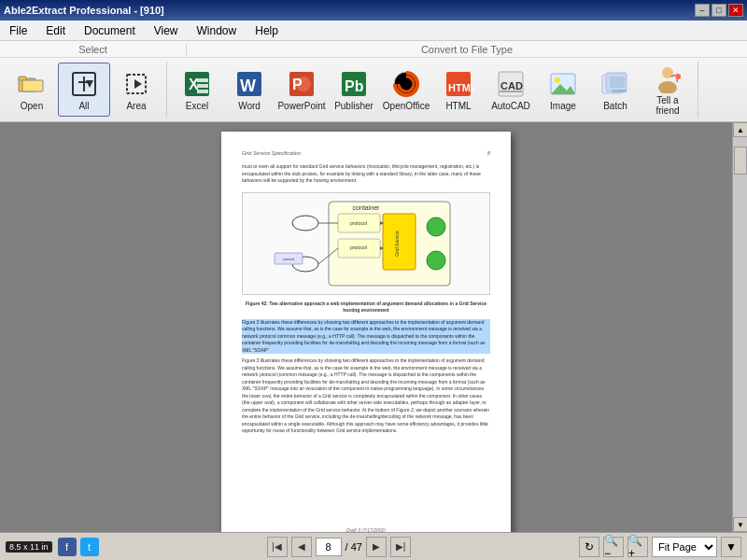 The height and width of the screenshot is (560, 747). What do you see at coordinates (461, 88) in the screenshot?
I see `svg-text: HTML` at bounding box center [461, 88].